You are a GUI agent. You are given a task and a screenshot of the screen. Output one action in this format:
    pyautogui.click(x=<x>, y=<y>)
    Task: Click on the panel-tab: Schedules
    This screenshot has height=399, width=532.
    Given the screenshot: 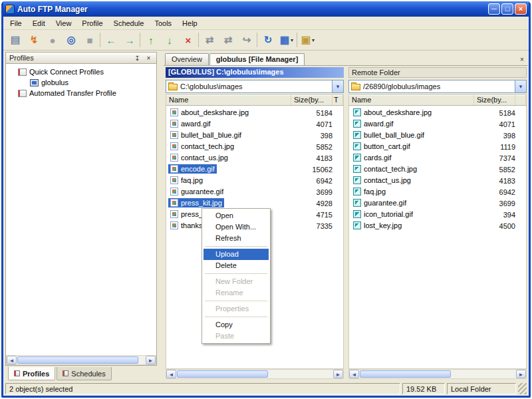 What is the action you would take?
    pyautogui.click(x=84, y=374)
    